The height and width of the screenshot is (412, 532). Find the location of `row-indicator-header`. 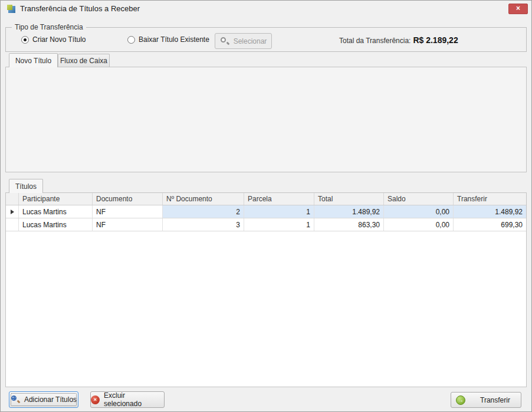

row-indicator-header is located at coordinates (12, 199).